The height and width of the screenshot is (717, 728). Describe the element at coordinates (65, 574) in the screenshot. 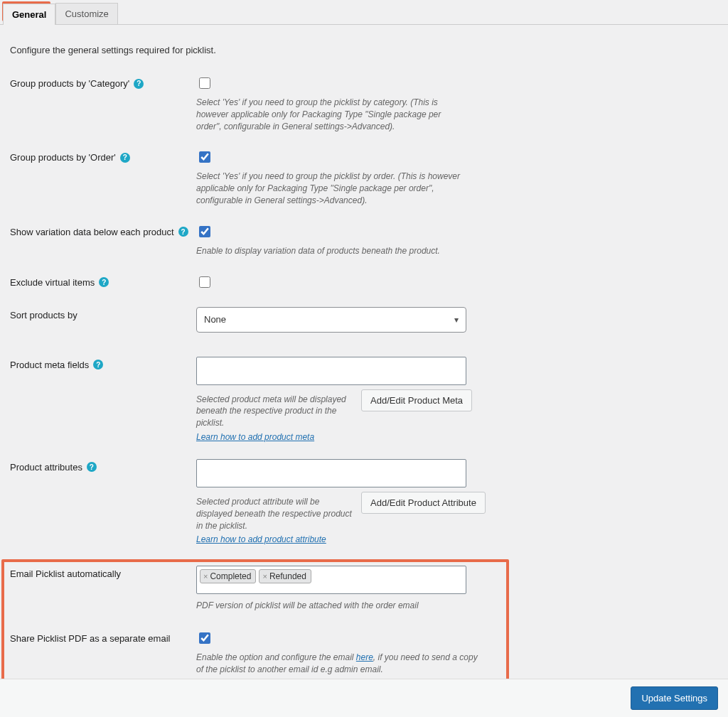

I see `label-text: Email Picklist automatically` at that location.